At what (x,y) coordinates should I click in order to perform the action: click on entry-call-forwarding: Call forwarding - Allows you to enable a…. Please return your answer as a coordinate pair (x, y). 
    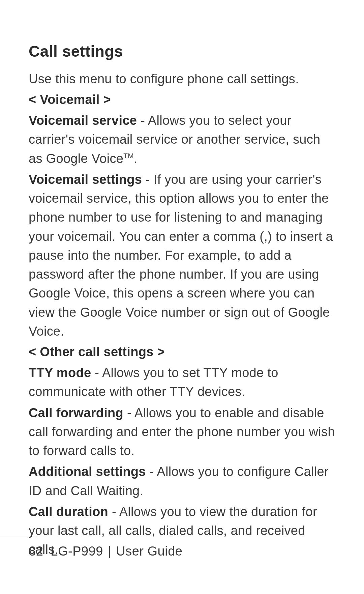
    Looking at the image, I should click on (182, 432).